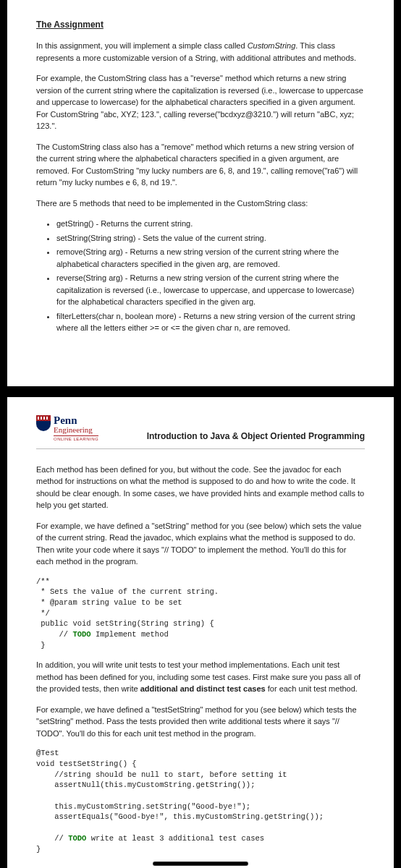 The height and width of the screenshot is (868, 401). Describe the element at coordinates (67, 429) in the screenshot. I see `penn-logo: Penn Engineering ONLINE LEARNING` at that location.